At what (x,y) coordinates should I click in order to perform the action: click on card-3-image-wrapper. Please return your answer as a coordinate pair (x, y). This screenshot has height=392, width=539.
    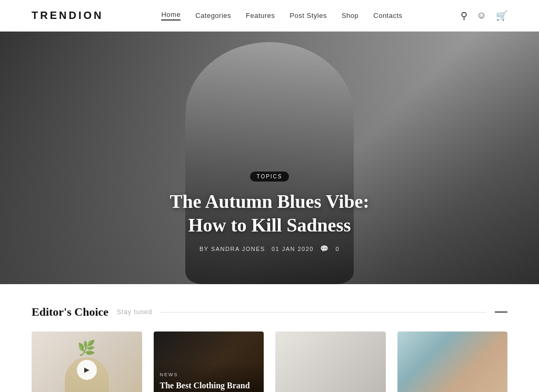
    Looking at the image, I should click on (331, 362).